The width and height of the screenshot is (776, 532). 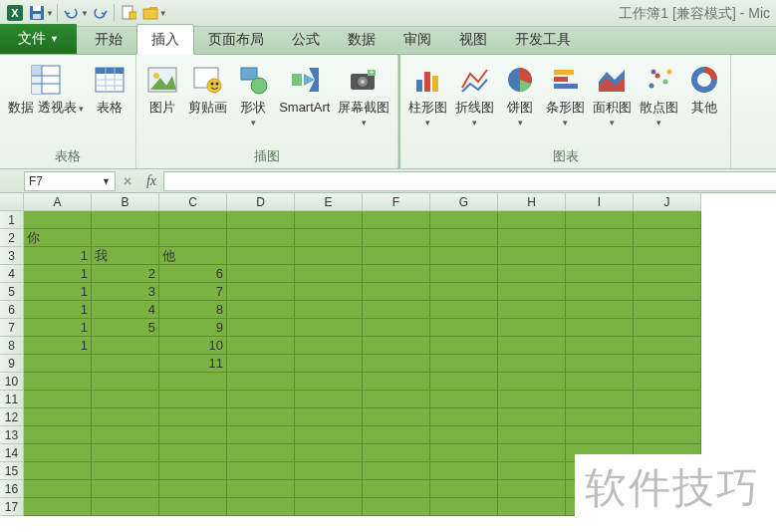 I want to click on select-all-corner, so click(x=12, y=202).